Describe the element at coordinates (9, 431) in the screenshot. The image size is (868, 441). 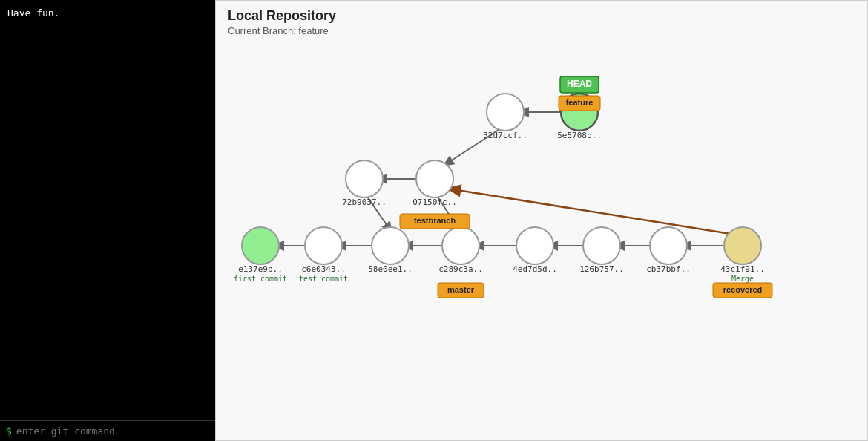
I see `terminal-prompt: $` at that location.